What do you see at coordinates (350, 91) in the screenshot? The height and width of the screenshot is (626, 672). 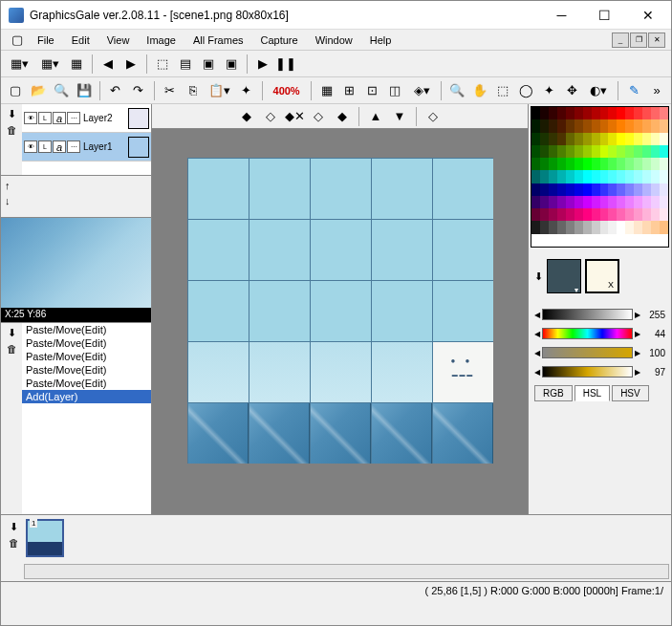 I see `grid2-icon: ⊞` at bounding box center [350, 91].